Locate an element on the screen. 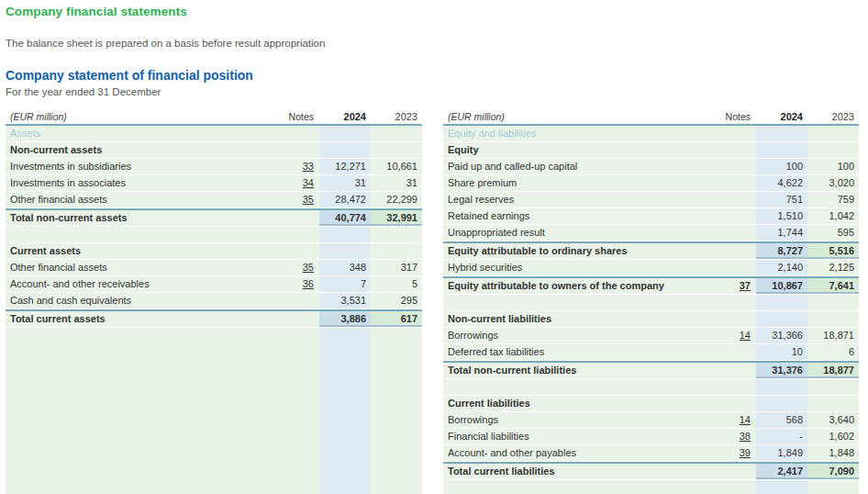 The width and height of the screenshot is (868, 494). row-label: Total non-current assets is located at coordinates (69, 218).